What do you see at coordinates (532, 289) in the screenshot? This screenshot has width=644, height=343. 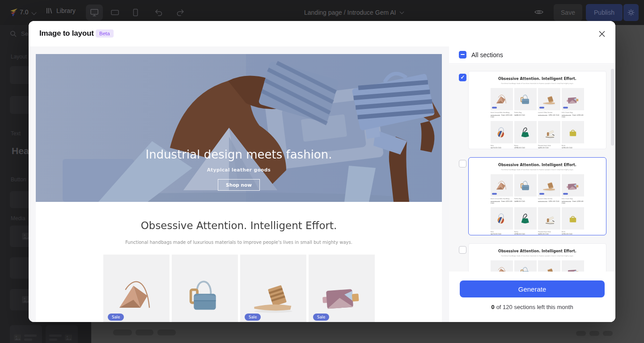 I see `generate-button: Generate` at bounding box center [532, 289].